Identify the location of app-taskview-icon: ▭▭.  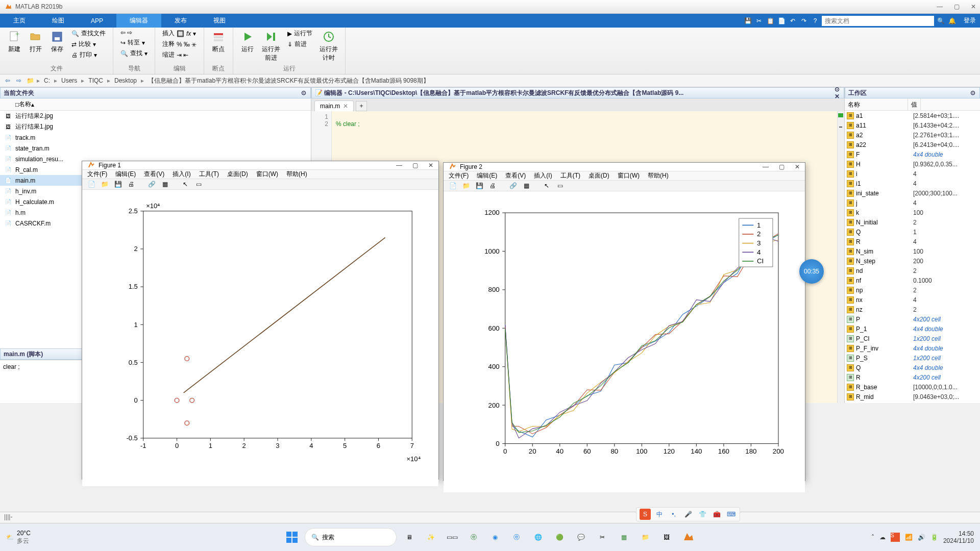
(452, 537).